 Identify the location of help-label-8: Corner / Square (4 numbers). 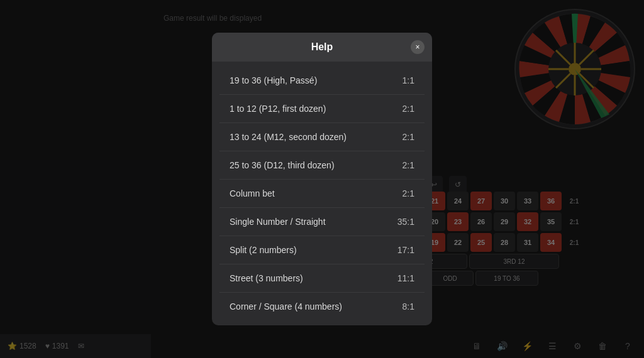
(286, 306).